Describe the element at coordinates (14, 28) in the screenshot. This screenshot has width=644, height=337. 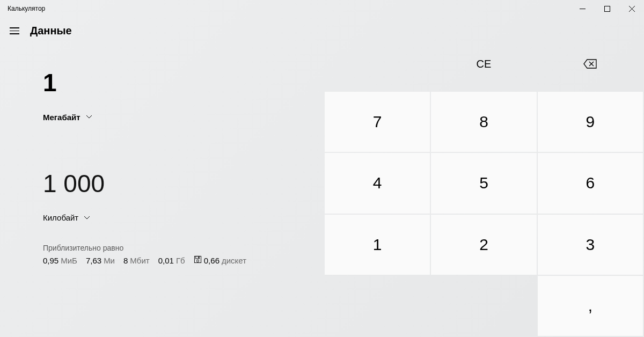
I see `hamburger-icon` at that location.